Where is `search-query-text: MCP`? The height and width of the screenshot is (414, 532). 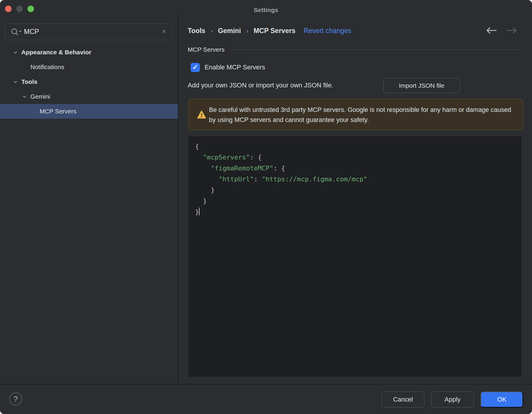 search-query-text: MCP is located at coordinates (31, 32).